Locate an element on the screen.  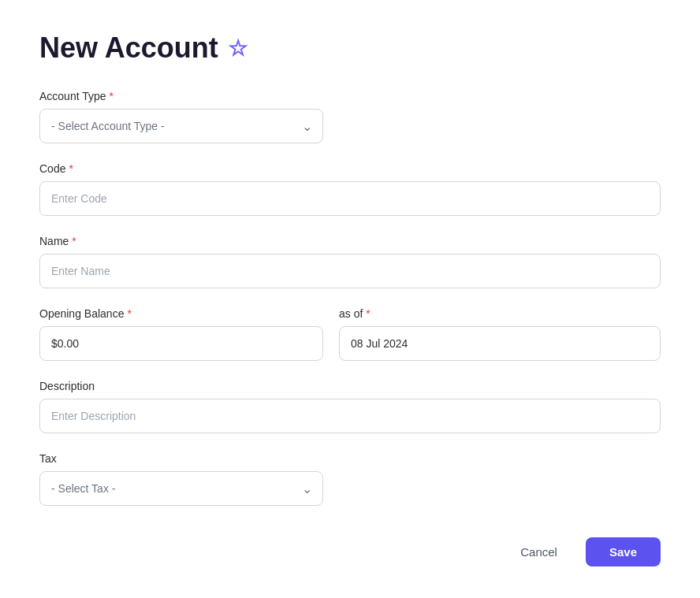
code-label: Code * is located at coordinates (350, 169).